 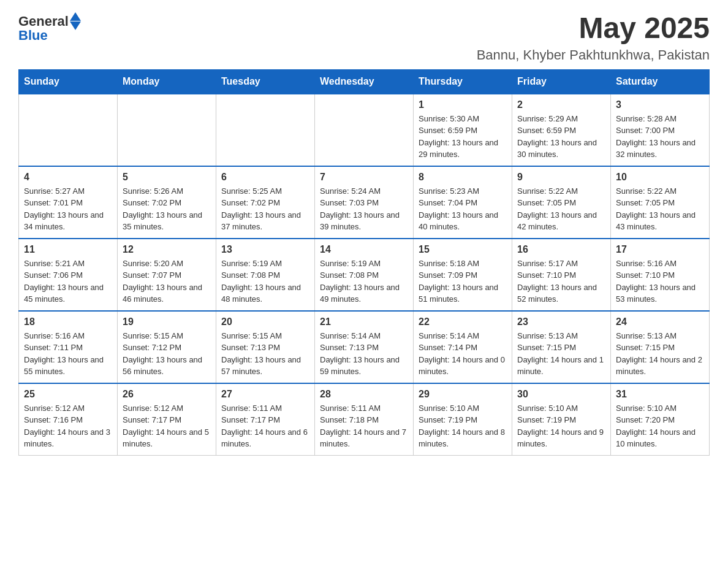 What do you see at coordinates (364, 419) in the screenshot?
I see `calendar-cell: 28Sunrise: 5:11 AMSunset: 7:18 PMDayligh…` at bounding box center [364, 419].